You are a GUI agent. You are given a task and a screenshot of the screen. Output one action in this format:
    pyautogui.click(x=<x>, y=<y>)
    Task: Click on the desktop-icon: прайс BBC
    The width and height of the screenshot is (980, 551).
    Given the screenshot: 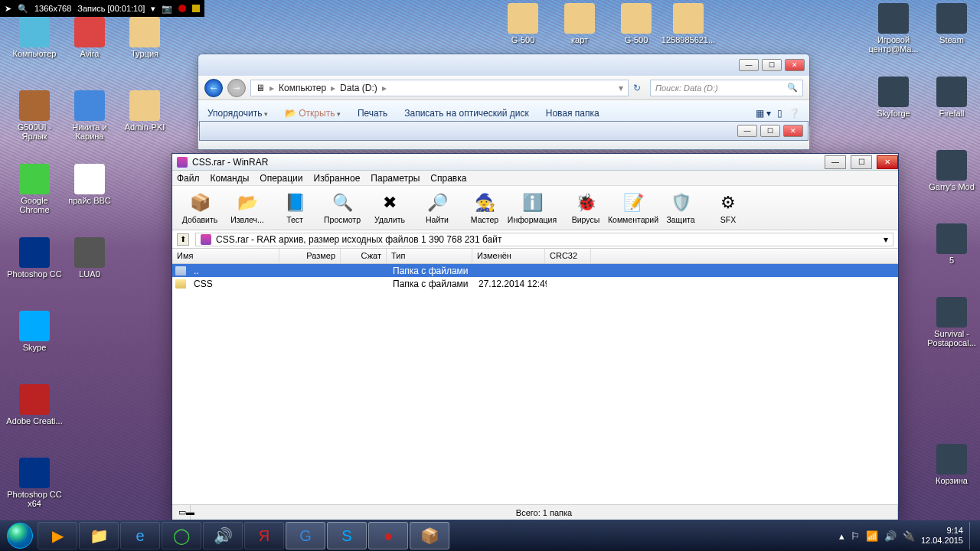 What is the action you would take?
    pyautogui.click(x=90, y=184)
    